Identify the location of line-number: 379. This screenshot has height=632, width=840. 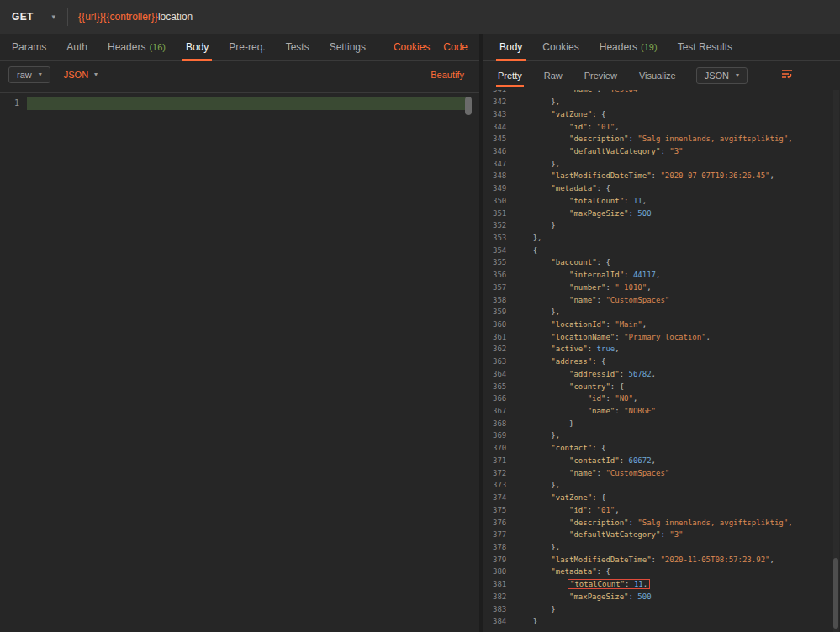
(504, 560).